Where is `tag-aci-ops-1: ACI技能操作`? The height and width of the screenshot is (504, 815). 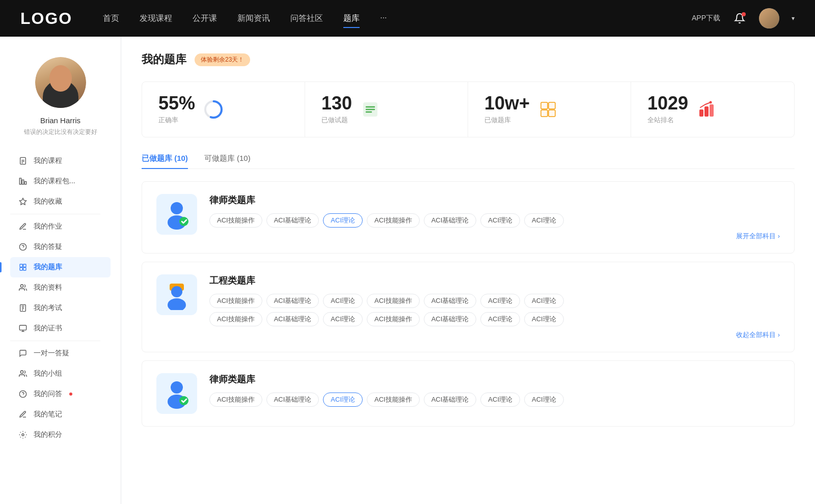 tag-aci-ops-1: ACI技能操作 is located at coordinates (236, 220).